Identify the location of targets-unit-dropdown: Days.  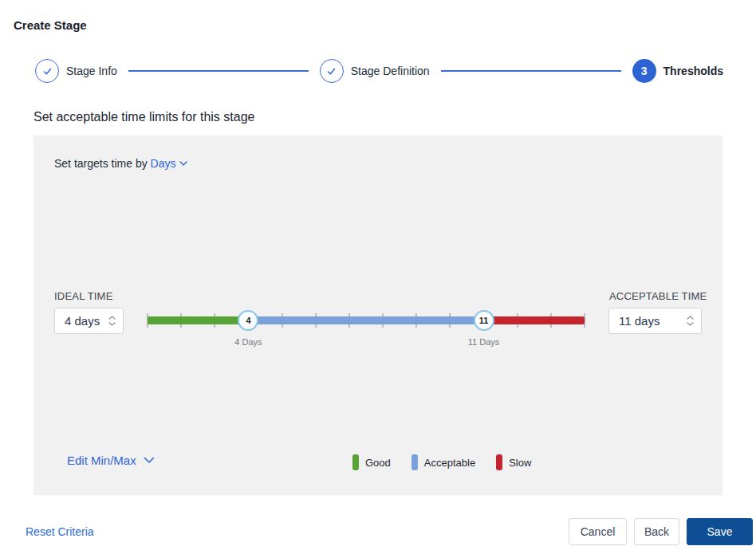
(169, 163).